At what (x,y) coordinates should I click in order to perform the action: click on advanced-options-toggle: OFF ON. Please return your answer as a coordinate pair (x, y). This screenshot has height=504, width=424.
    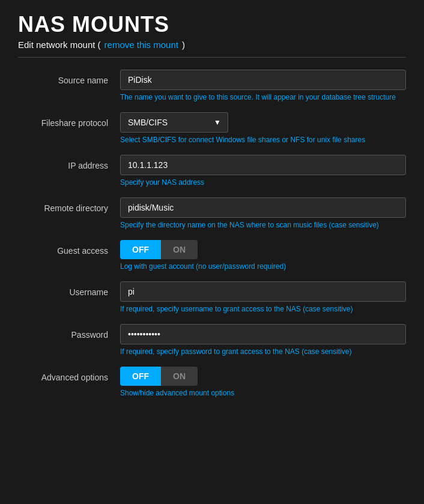
    Looking at the image, I should click on (159, 376).